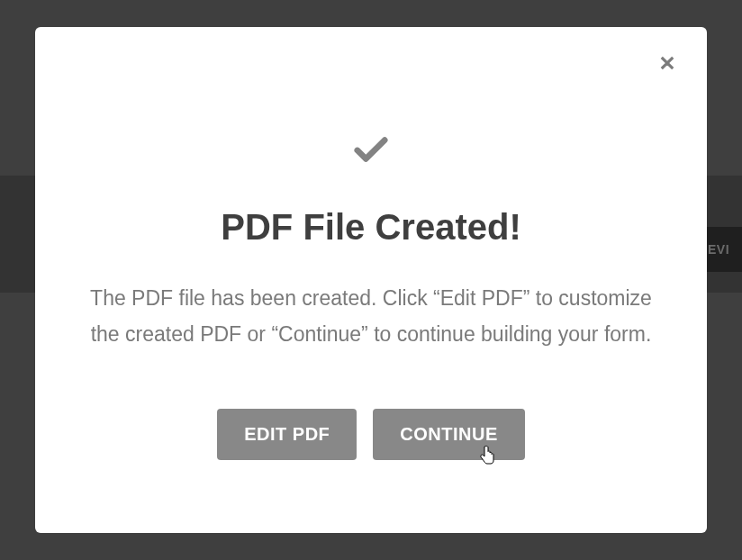 This screenshot has height=560, width=742. Describe the element at coordinates (667, 65) in the screenshot. I see `close-button` at that location.